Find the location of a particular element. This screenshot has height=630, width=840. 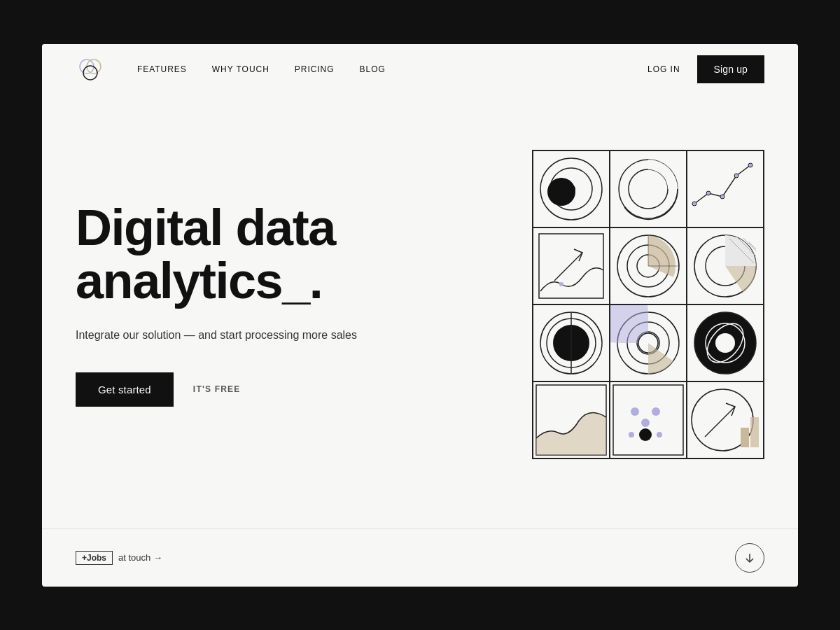

its-free-label: IT'S FREE is located at coordinates (217, 389).